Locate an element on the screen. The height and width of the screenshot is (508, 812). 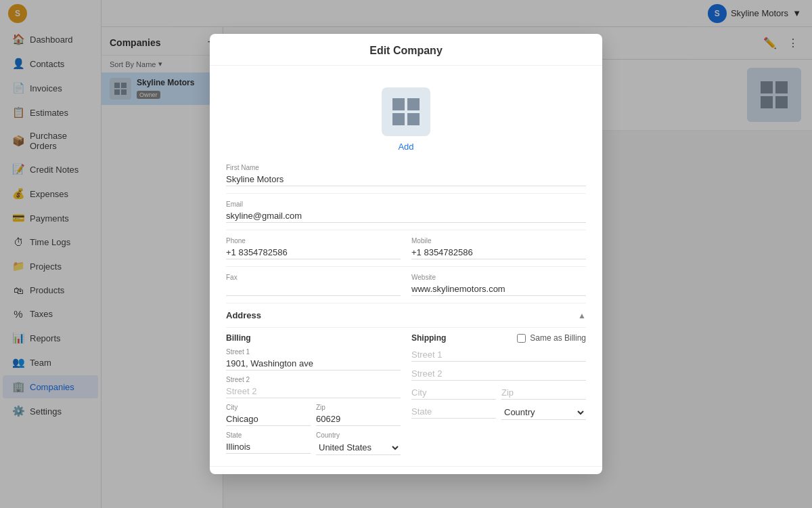
billing-state-field: State is located at coordinates (268, 443).